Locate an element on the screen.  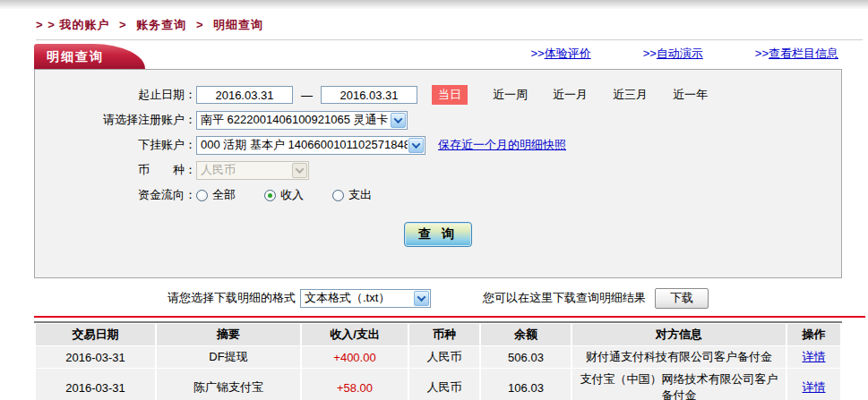
col-header-summary: 摘要 is located at coordinates (228, 335).